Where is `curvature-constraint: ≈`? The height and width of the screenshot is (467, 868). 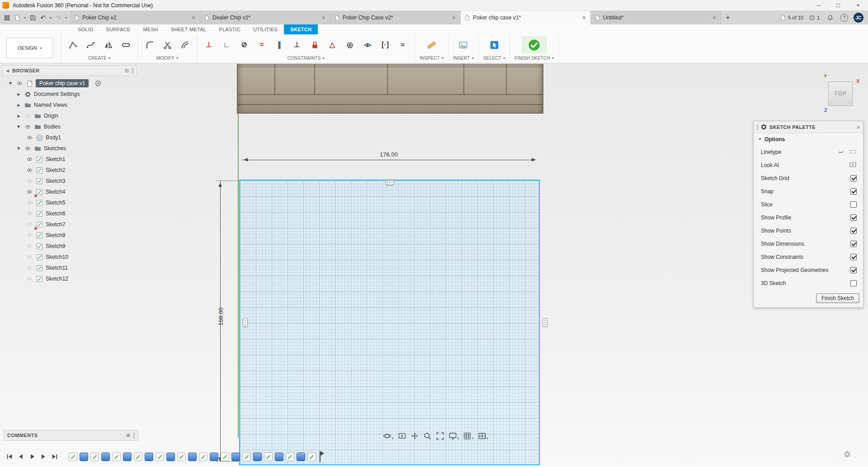 curvature-constraint: ≈ is located at coordinates (403, 45).